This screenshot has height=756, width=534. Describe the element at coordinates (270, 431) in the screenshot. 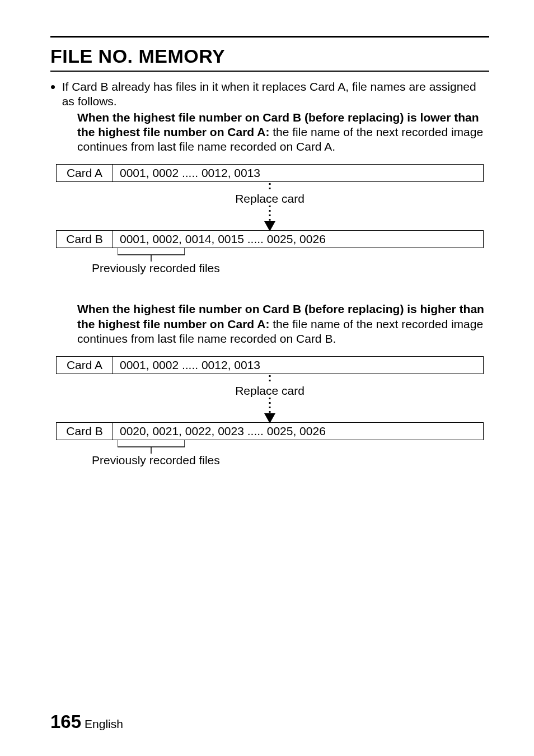

I see `table-row: Card B 0020, 0021, 0022, 0023 ..... 0025…` at that location.